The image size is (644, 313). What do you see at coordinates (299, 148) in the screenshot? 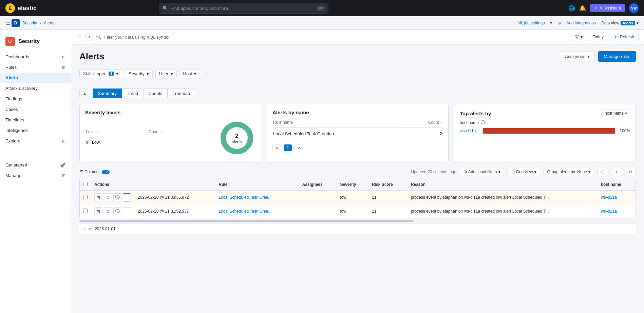
I see `next-page-button: >` at bounding box center [299, 148].